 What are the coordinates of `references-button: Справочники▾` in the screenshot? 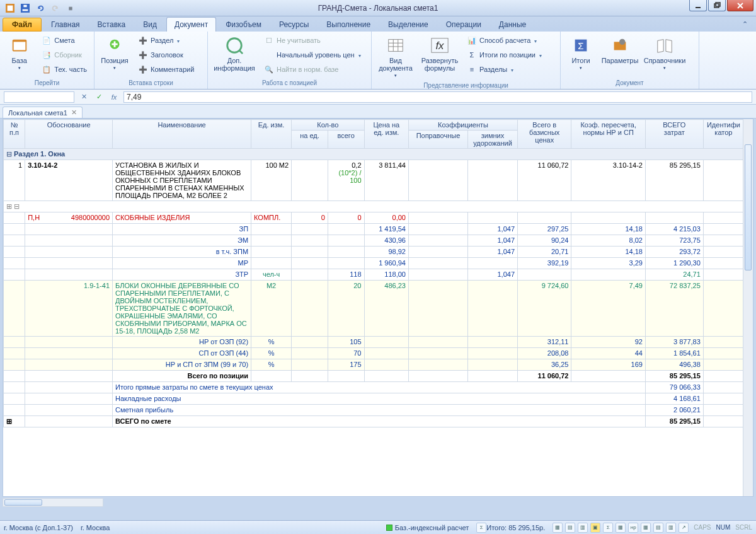 It's located at (665, 53).